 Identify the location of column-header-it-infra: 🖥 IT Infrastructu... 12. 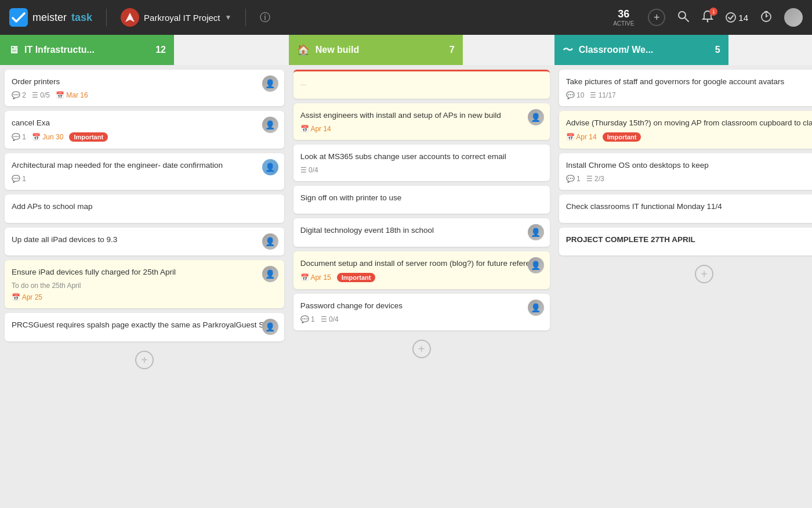
(87, 50).